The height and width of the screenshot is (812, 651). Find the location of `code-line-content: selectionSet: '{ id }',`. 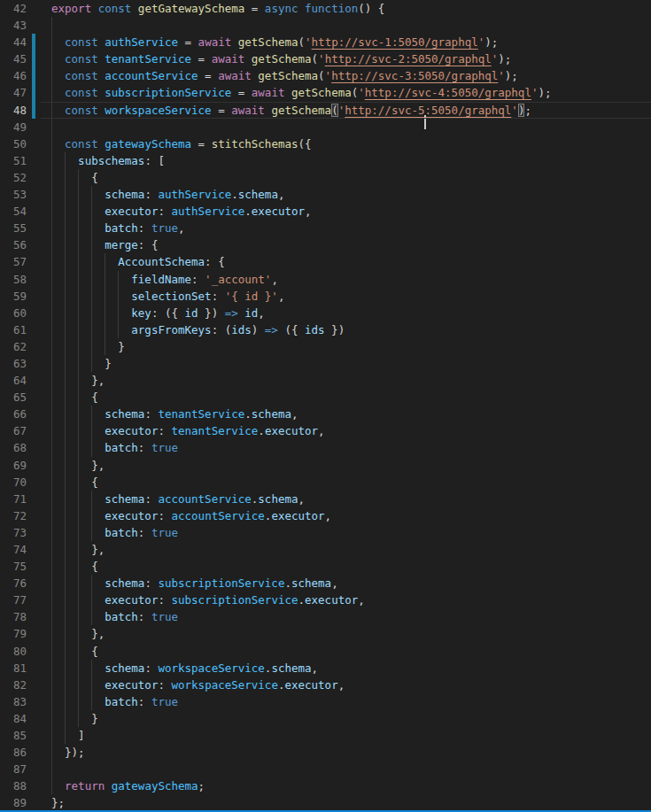

code-line-content: selectionSet: '{ id }', is located at coordinates (351, 296).